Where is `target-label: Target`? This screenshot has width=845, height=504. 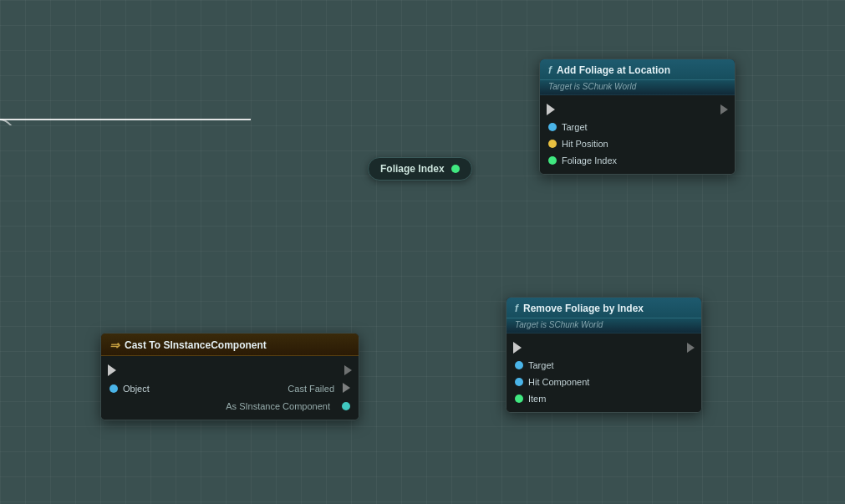
target-label: Target is located at coordinates (575, 127).